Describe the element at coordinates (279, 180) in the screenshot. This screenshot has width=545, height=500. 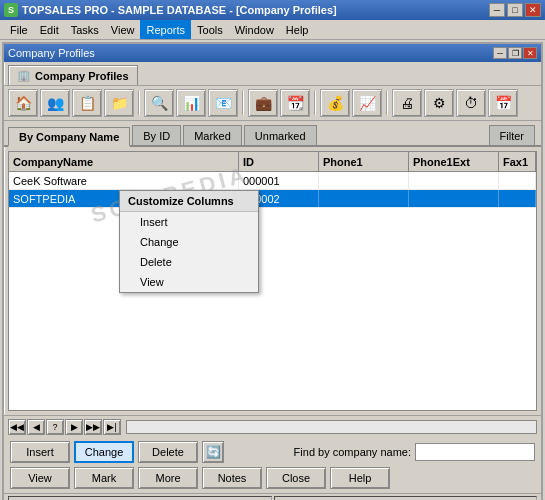
I see `cell-id-1: 000001` at that location.